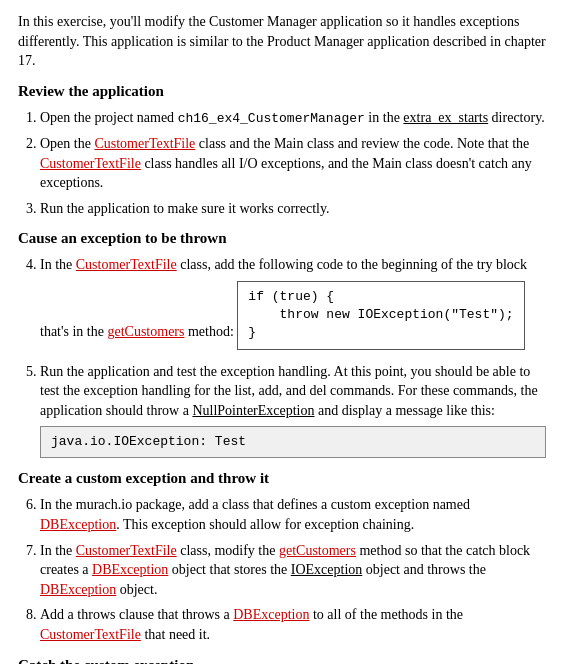 The width and height of the screenshot is (564, 664). I want to click on code-ref: ch16_ex4_CustomerManager, so click(272, 118).